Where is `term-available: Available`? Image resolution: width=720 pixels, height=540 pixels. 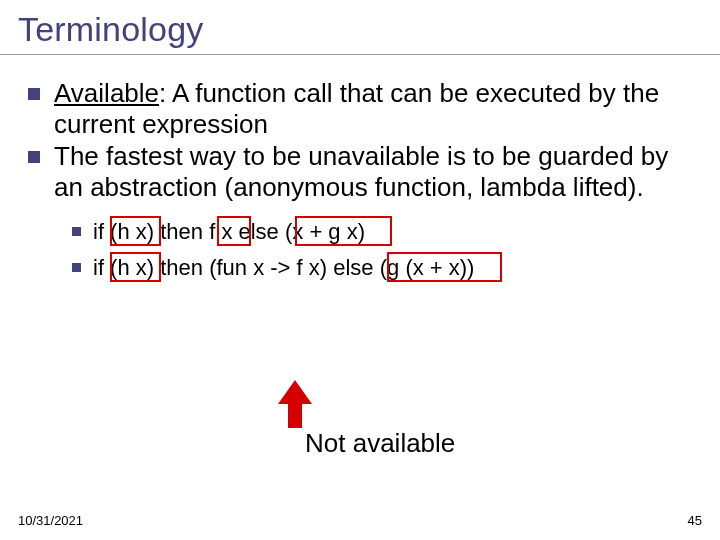 term-available: Available is located at coordinates (106, 93).